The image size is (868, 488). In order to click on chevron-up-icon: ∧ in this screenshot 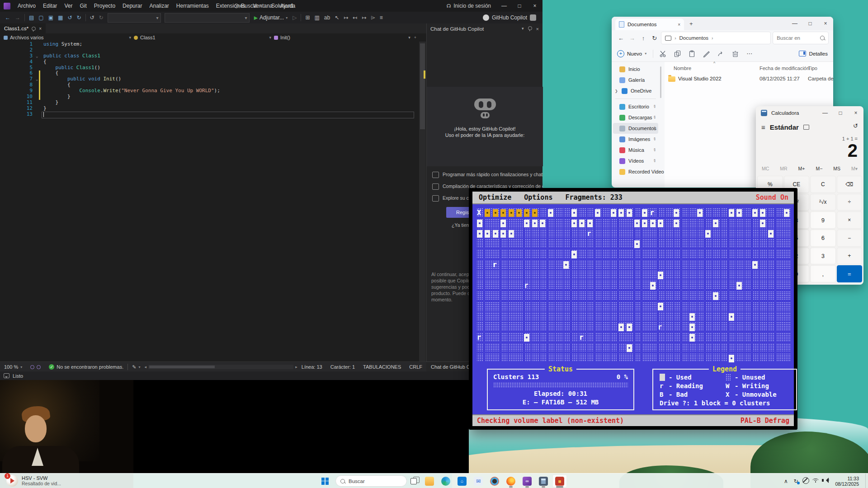, I will do `click(786, 481)`.